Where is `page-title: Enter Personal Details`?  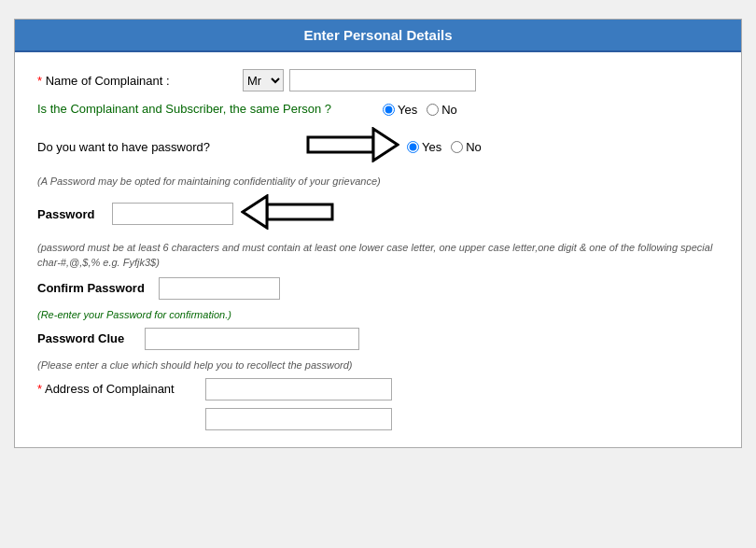 page-title: Enter Personal Details is located at coordinates (377, 35).